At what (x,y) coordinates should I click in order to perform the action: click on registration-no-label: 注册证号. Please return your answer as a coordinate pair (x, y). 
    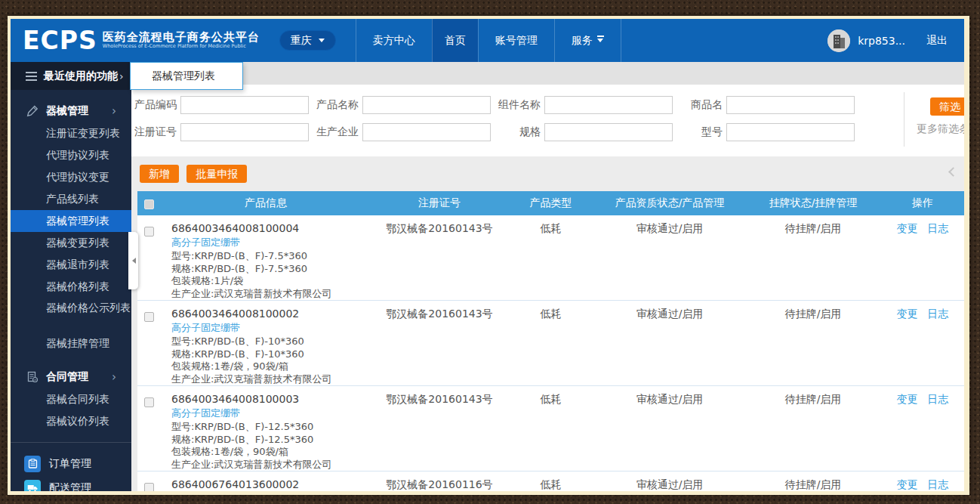
    Looking at the image, I should click on (154, 132).